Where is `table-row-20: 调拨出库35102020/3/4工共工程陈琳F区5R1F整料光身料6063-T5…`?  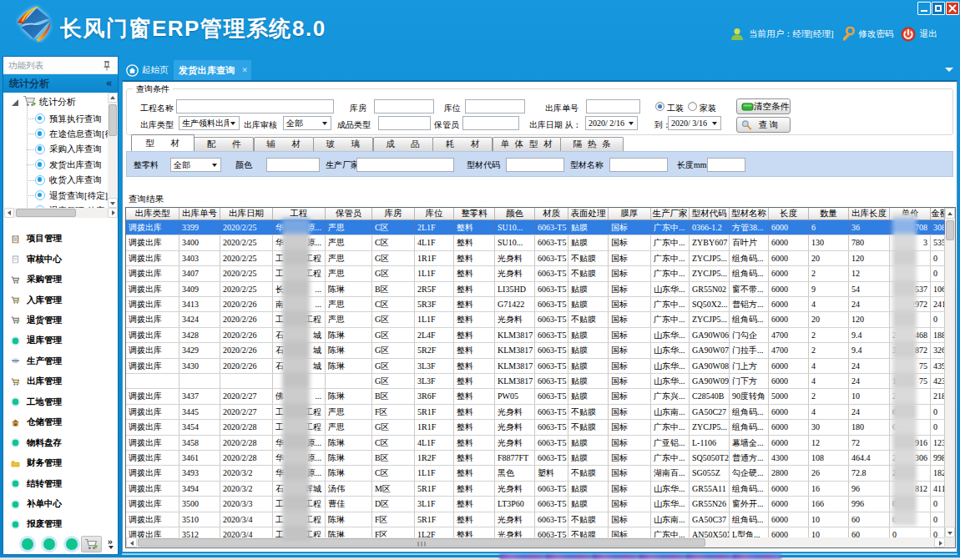
table-row-20: 调拨出库35102020/3/4工共工程陈琳F区5R1F整料光身料6063-T5… is located at coordinates (536, 520).